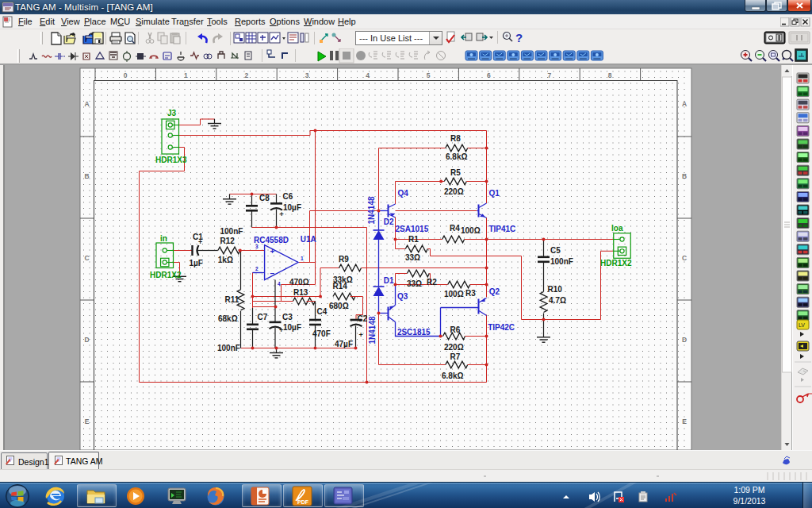  What do you see at coordinates (303, 502) in the screenshot?
I see `svg-text: PDF` at bounding box center [303, 502].